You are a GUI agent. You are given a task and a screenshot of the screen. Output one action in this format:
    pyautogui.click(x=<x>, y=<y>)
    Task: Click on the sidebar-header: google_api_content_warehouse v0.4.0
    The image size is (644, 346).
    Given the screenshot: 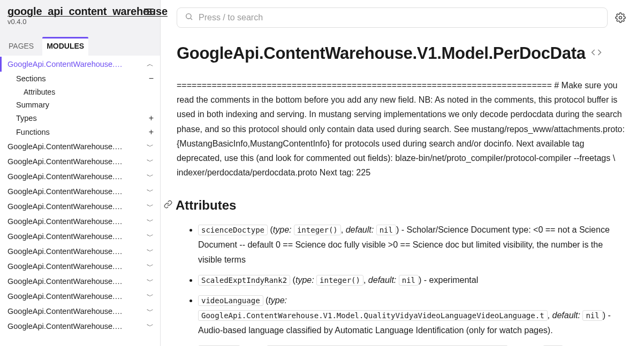 What is the action you would take?
    pyautogui.click(x=80, y=14)
    